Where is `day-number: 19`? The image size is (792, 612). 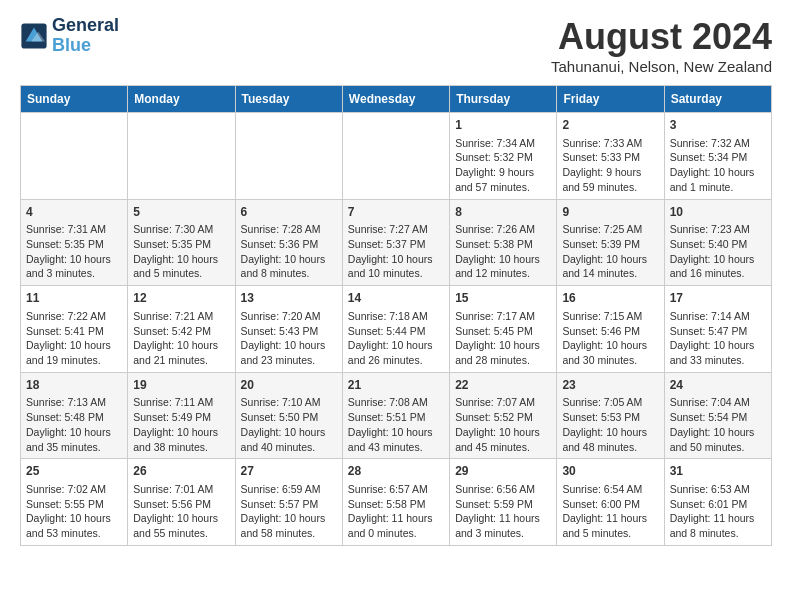 day-number: 19 is located at coordinates (181, 386).